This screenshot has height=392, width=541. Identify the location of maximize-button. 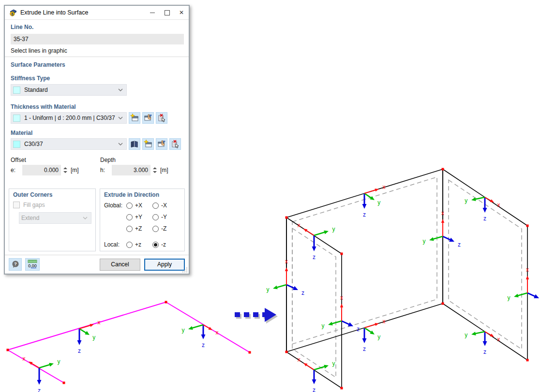
(167, 13).